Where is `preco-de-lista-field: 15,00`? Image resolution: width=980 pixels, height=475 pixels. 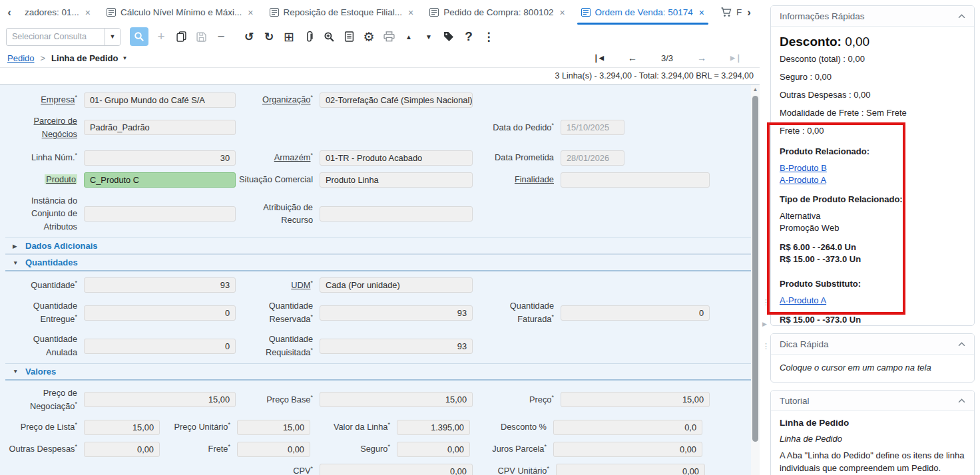 preco-de-lista-field: 15,00 is located at coordinates (122, 427).